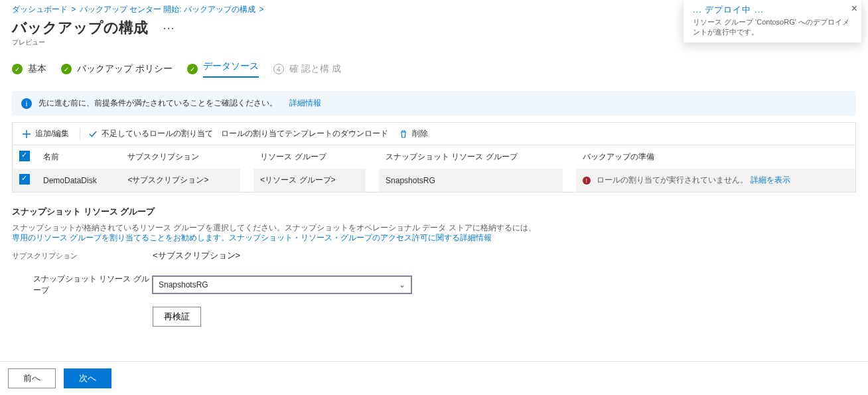  I want to click on notification-title: ... デプロイ中 ..., so click(774, 10).